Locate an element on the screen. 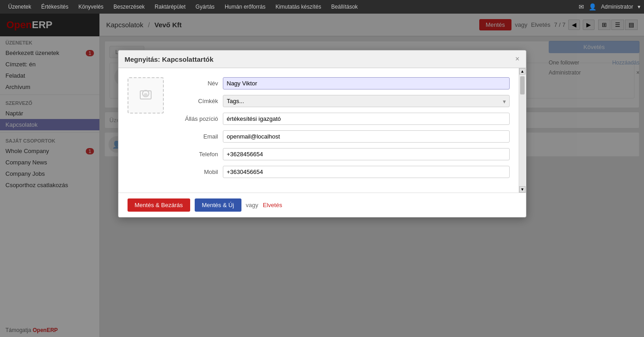  scroll-down-arrow: ▼ is located at coordinates (522, 189).